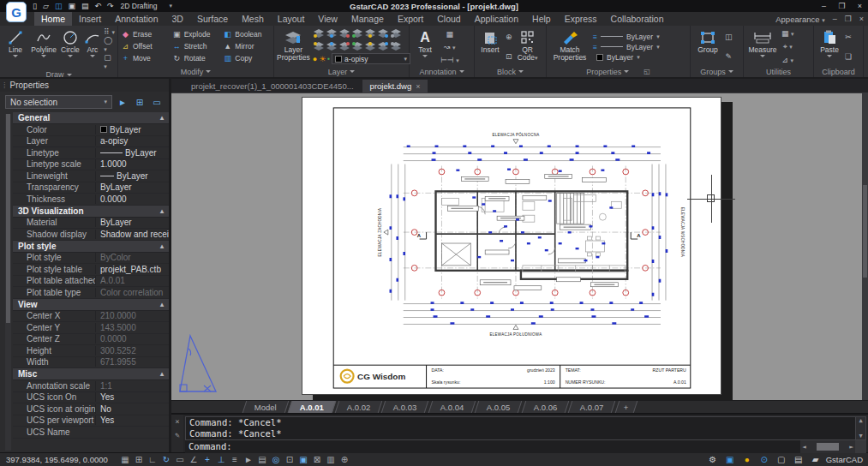  What do you see at coordinates (626, 407) in the screenshot?
I see `layout-tab-item: +` at bounding box center [626, 407].